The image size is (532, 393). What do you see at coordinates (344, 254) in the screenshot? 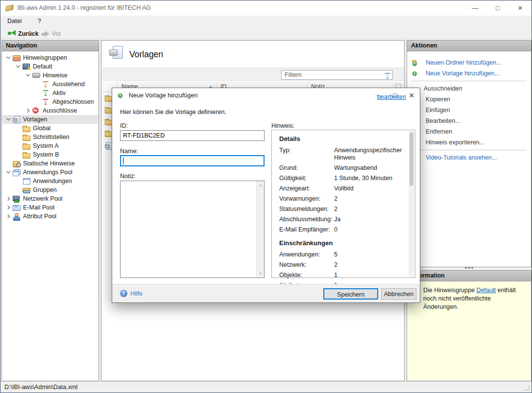
I see `restriction-row: Anwendungen:5` at bounding box center [344, 254].